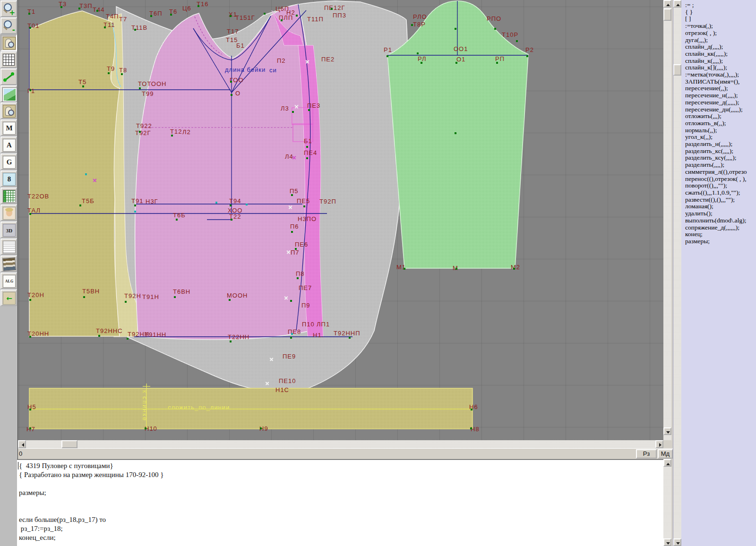 The image size is (756, 546). Describe the element at coordinates (721, 61) in the screenshot. I see `command-item: сплайн_к(,,,,);` at that location.